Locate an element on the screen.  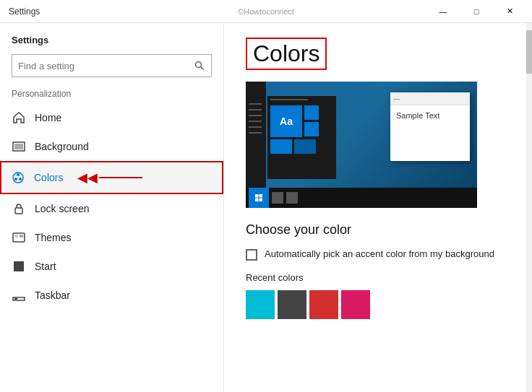
search-box is located at coordinates (111, 66).